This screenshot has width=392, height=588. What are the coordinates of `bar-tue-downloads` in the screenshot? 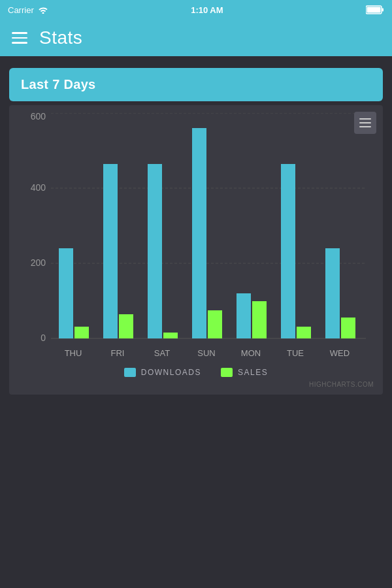 It's located at (288, 251).